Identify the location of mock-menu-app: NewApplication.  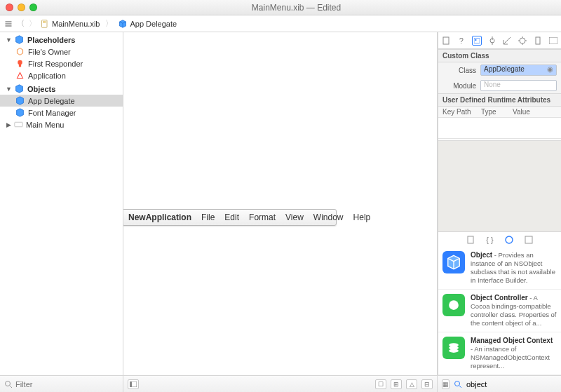
(160, 217).